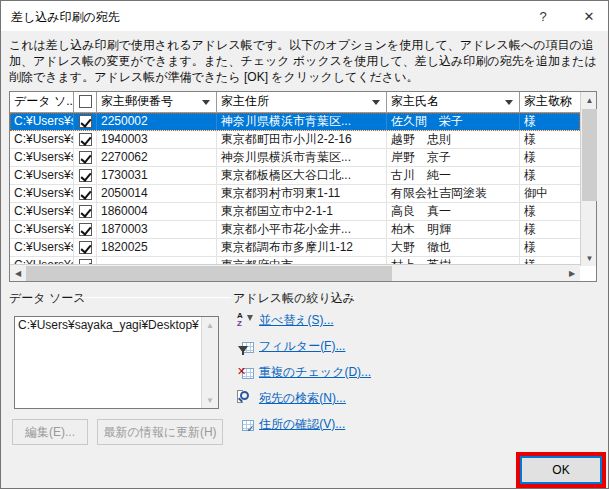 The image size is (609, 489). I want to click on refresh-button: 最新の情報に更新(H), so click(160, 432).